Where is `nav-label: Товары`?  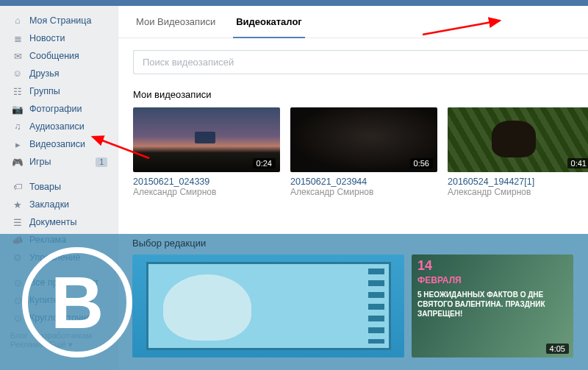
nav-label: Товары is located at coordinates (71, 187).